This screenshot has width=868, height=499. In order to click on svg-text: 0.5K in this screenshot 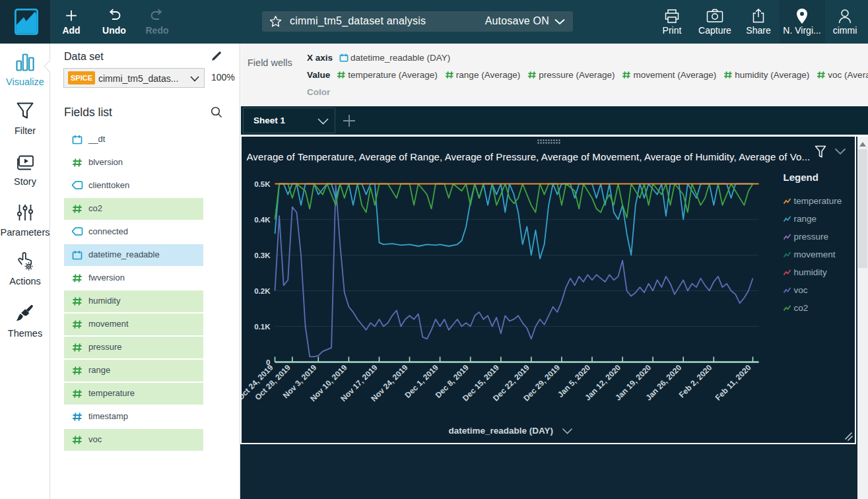, I will do `click(263, 184)`.